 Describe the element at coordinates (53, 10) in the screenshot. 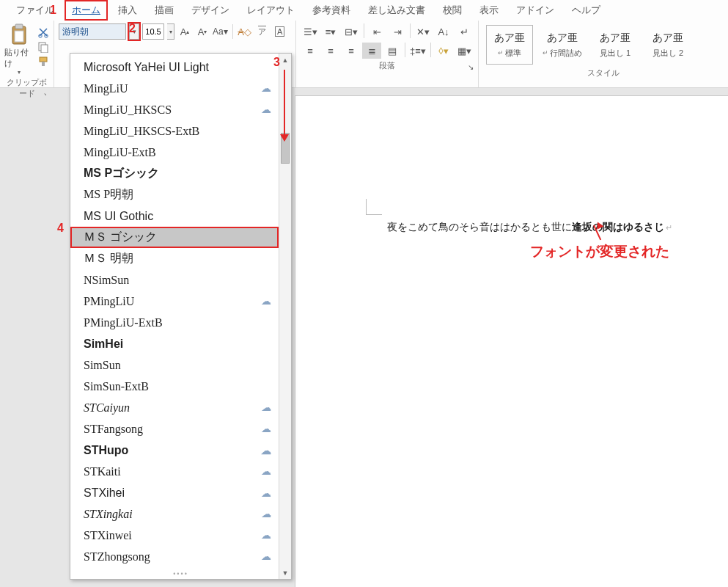

I see `callout-1: 1` at that location.